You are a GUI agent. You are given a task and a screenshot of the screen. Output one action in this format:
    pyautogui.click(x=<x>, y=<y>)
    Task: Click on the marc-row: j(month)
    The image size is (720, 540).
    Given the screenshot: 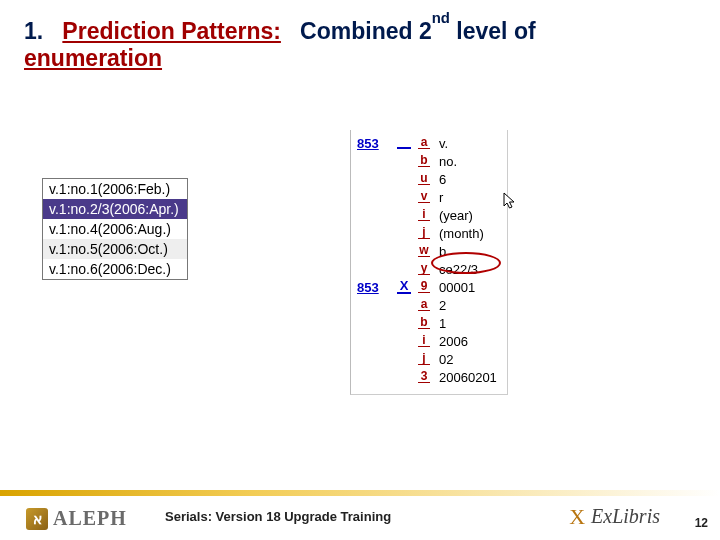 What is the action you would take?
    pyautogui.click(x=427, y=233)
    